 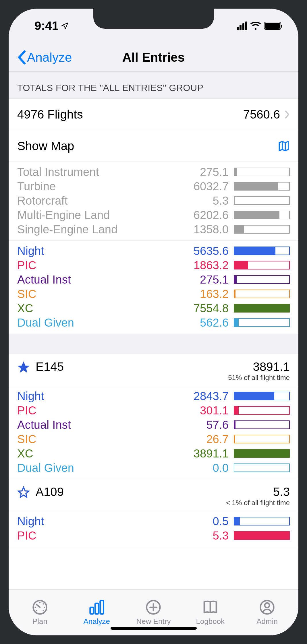 I want to click on stat-value: 5.3, so click(x=183, y=201).